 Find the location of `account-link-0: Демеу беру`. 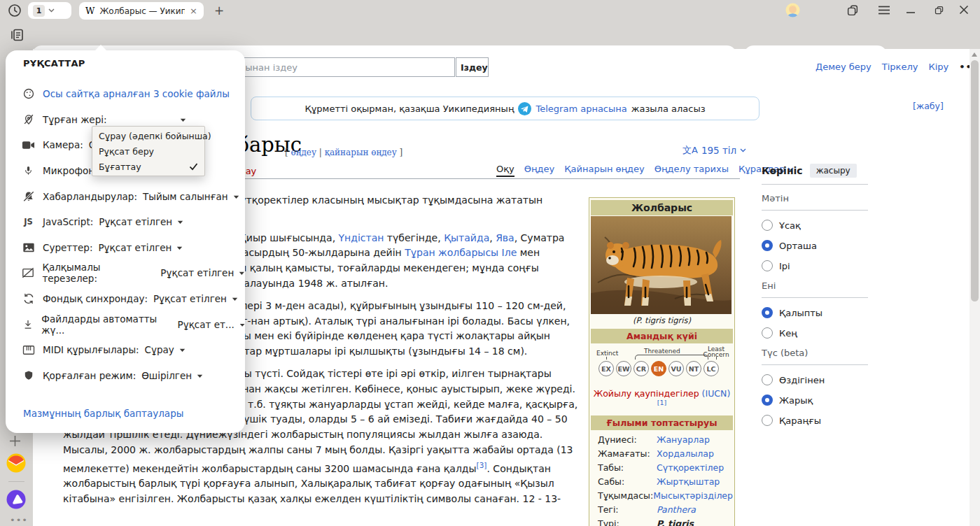

account-link-0: Демеу беру is located at coordinates (844, 67).